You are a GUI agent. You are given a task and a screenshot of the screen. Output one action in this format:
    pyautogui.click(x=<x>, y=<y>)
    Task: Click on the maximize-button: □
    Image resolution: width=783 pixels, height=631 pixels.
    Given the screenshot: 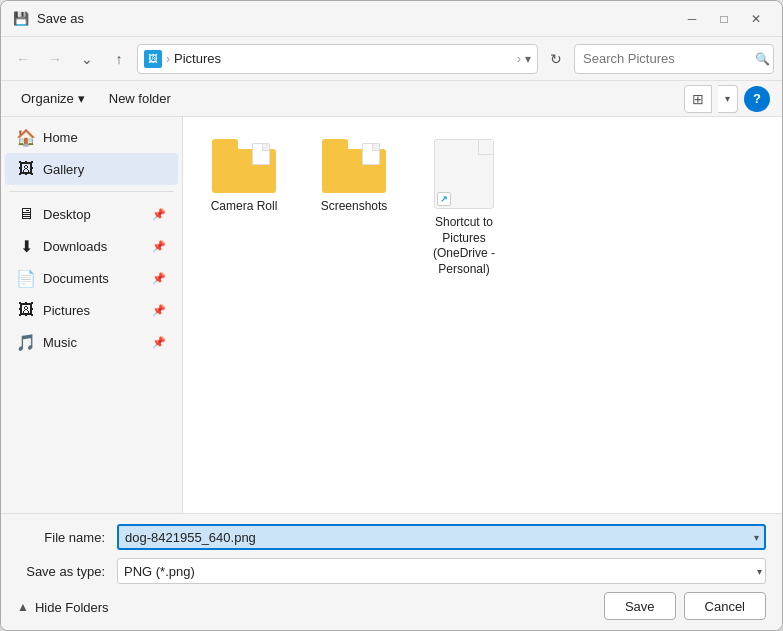 What is the action you would take?
    pyautogui.click(x=724, y=19)
    